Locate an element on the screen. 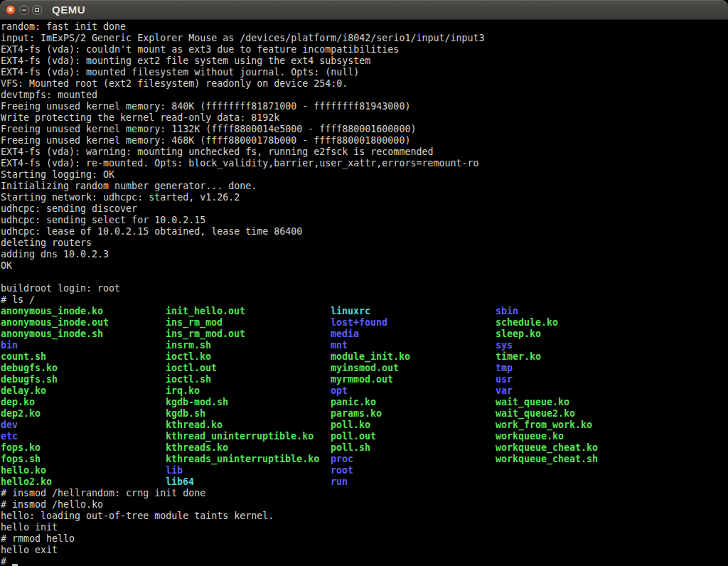 Image resolution: width=728 pixels, height=566 pixels. console-line: EXT4-fs (vda): mounting ext2 file system… is located at coordinates (364, 61).